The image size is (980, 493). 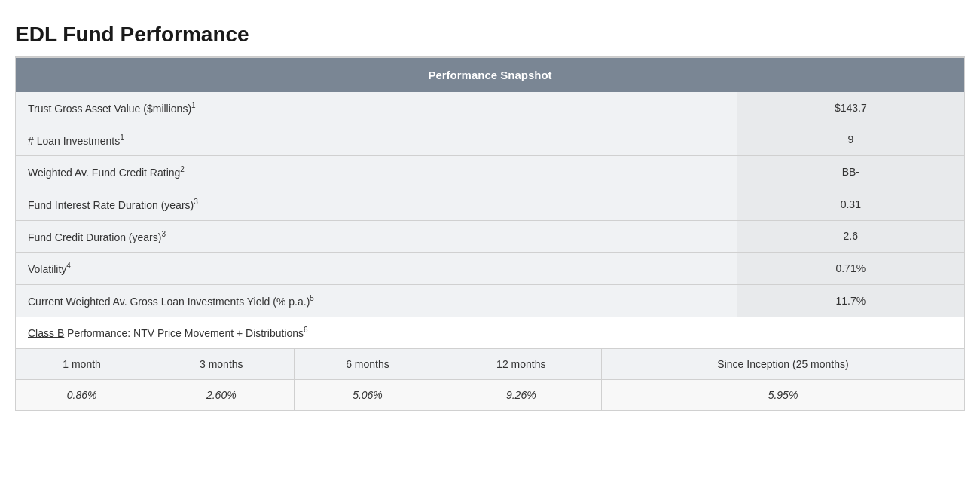 I want to click on perf-col-value: 0.86%, so click(x=82, y=395).